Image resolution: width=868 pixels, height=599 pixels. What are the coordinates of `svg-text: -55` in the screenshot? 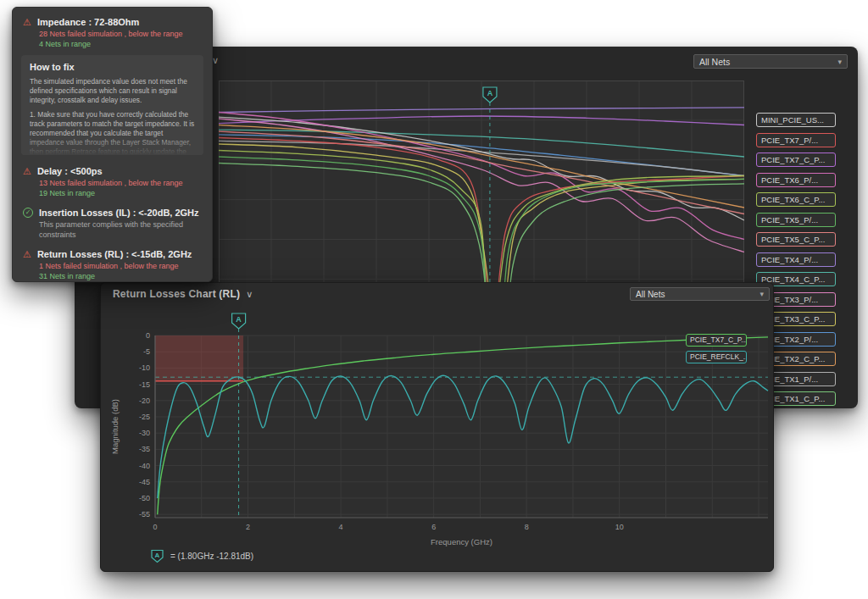 It's located at (144, 514).